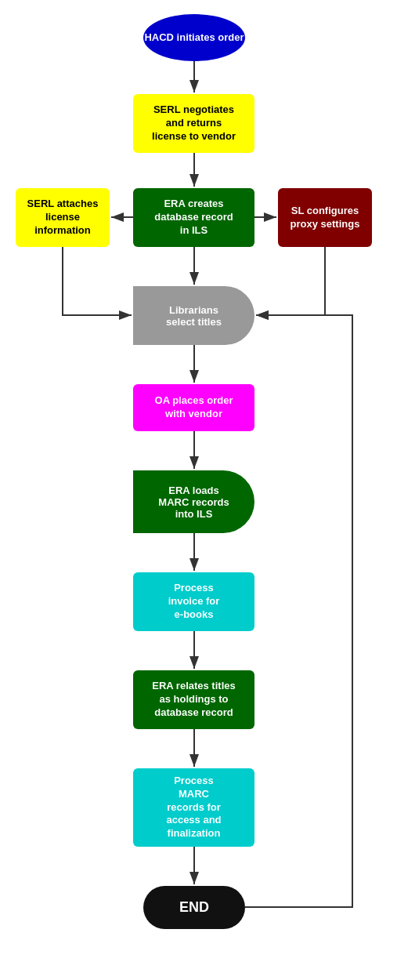 The width and height of the screenshot is (397, 980). Describe the element at coordinates (194, 38) in the screenshot. I see `hacd-node: HACD initiates order` at that location.